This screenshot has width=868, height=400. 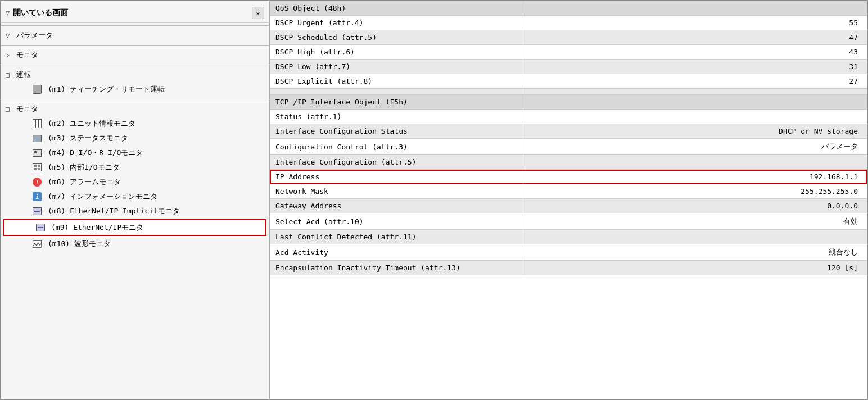 What do you see at coordinates (568, 131) in the screenshot?
I see `table-row: Interface Configuration StatusDHCP or NV…` at bounding box center [568, 131].